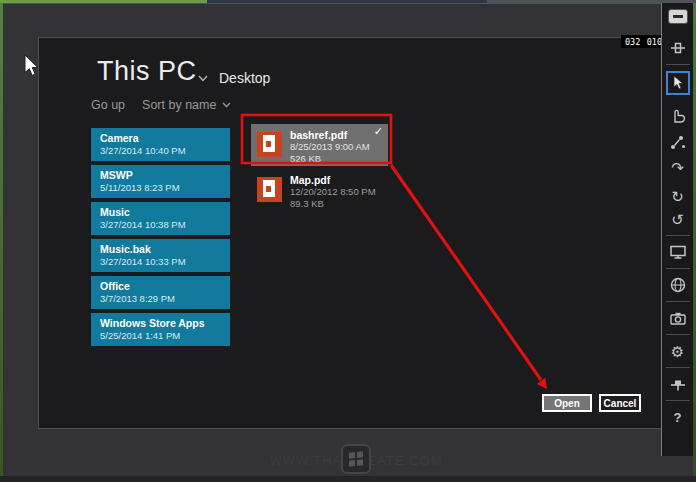  Describe the element at coordinates (165, 298) in the screenshot. I see `folder-date: 3/7/2013 8:29 PM` at that location.